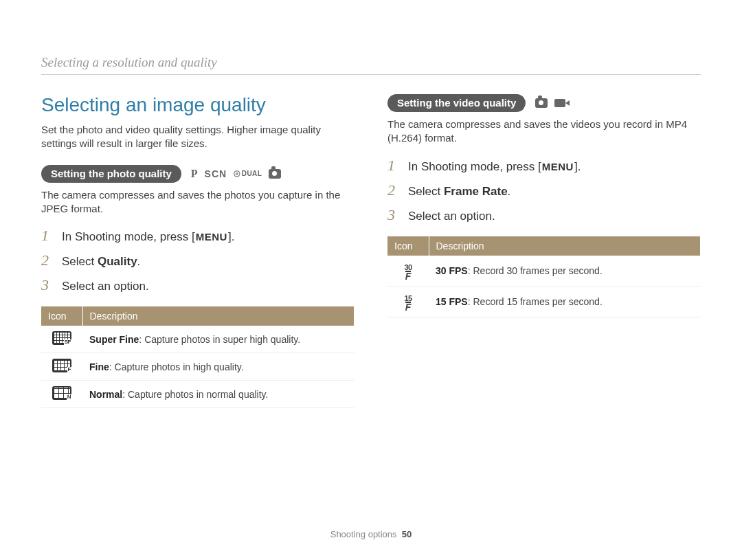  Describe the element at coordinates (218, 367) in the screenshot. I see `table-cell-description: Fine: Capture photos in high quality.` at that location.